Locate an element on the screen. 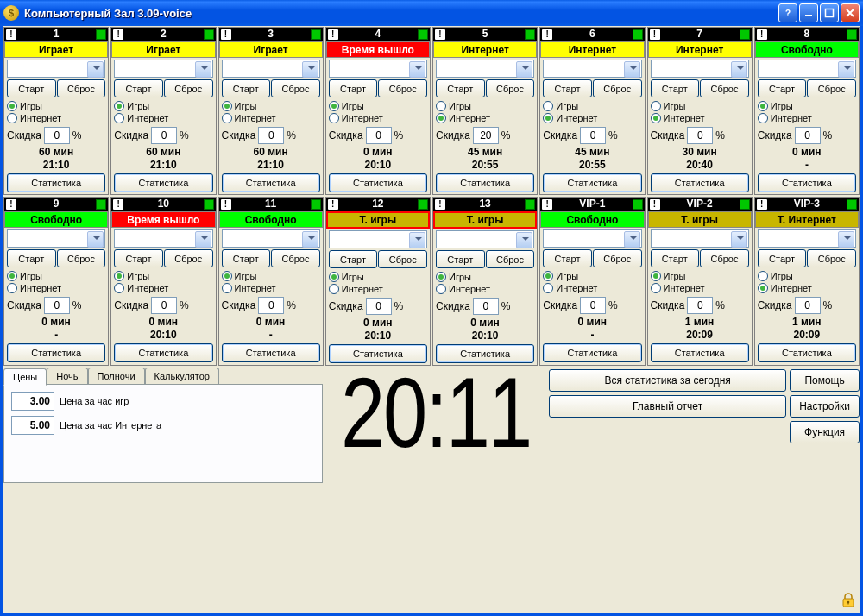  help-button: ? is located at coordinates (788, 13).